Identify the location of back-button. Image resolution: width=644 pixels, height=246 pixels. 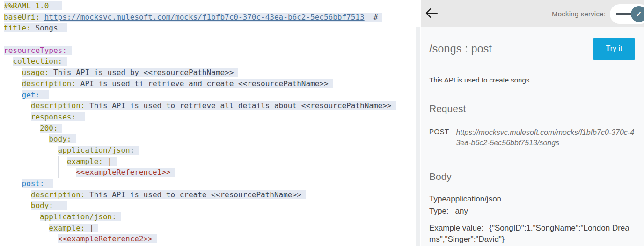
(432, 14).